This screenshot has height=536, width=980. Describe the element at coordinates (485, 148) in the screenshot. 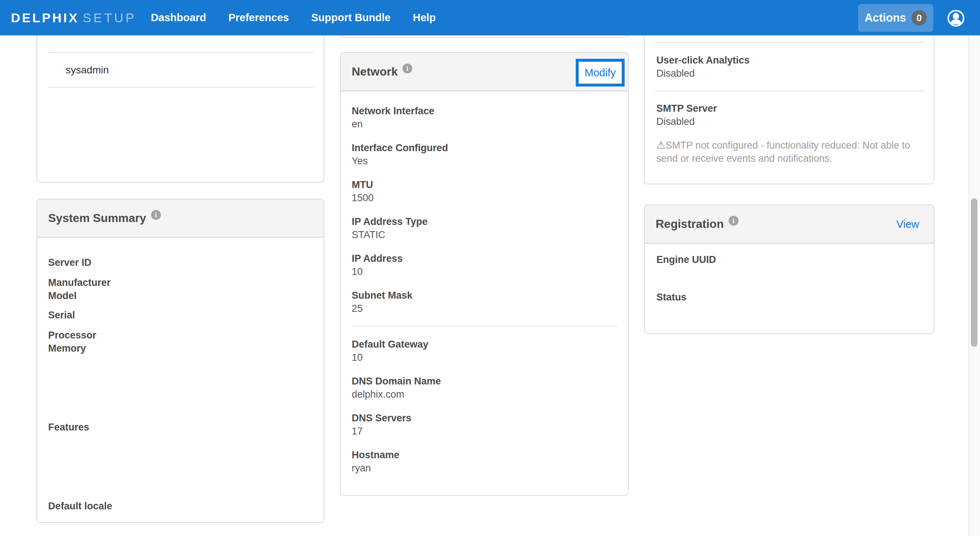

I see `field-label: Interface Configured` at that location.